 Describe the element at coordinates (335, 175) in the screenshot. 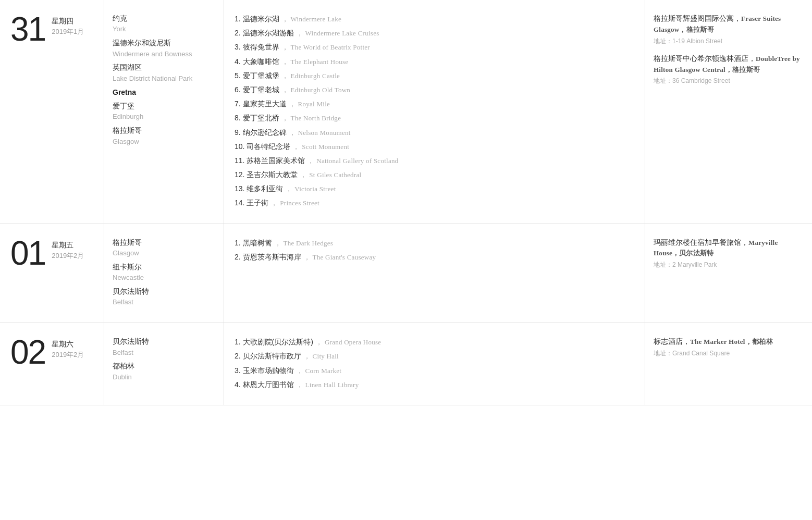

I see `attraction-en: St Giles Cathedral` at that location.